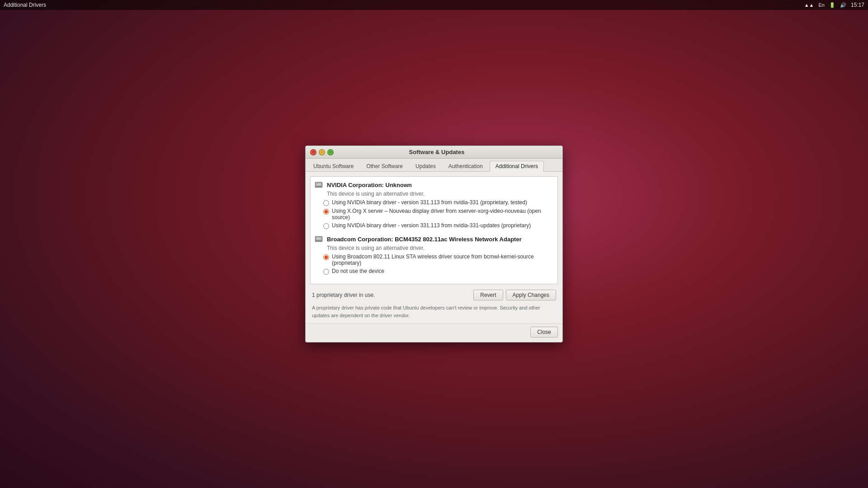 This screenshot has width=868, height=488. What do you see at coordinates (319, 185) in the screenshot?
I see `nvidia-device-icon` at bounding box center [319, 185].